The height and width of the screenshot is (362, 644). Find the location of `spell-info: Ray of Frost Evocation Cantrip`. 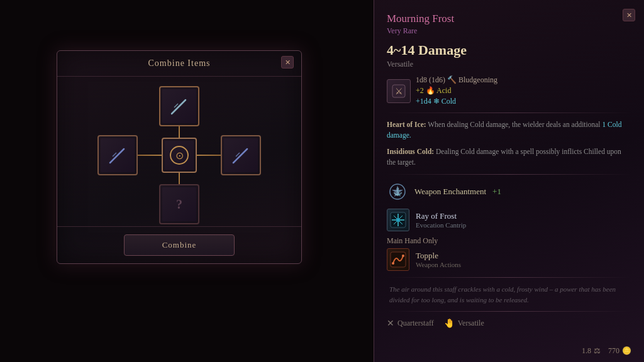

spell-info: Ray of Frost Evocation Cantrip is located at coordinates (441, 220).